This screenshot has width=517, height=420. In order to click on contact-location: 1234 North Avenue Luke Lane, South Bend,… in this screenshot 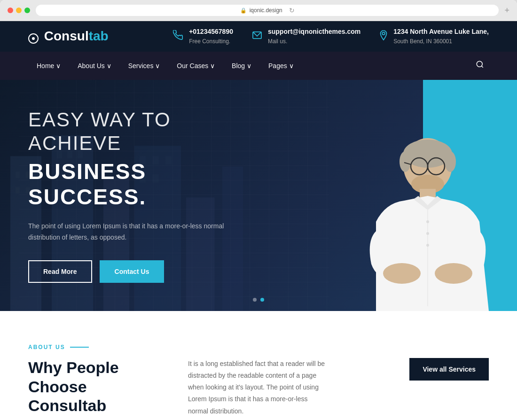, I will do `click(434, 37)`.